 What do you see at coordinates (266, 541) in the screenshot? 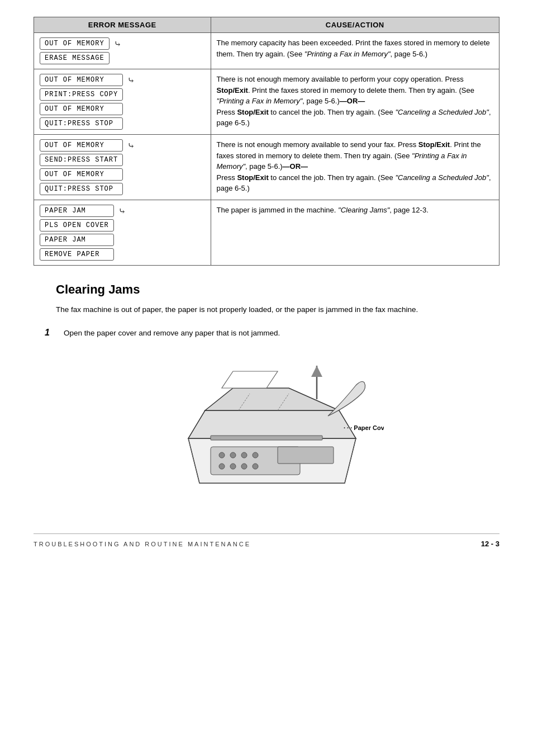
I see `page-footer: TROUBLESHOOTING AND ROUTINE MAINTENANCE …` at bounding box center [266, 541].